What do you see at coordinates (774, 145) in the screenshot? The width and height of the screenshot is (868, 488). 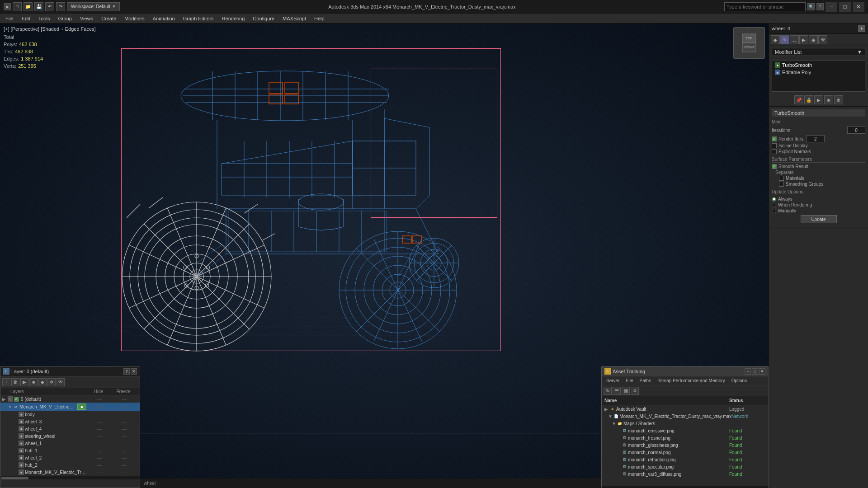 I see `isoline-checkbox` at bounding box center [774, 145].